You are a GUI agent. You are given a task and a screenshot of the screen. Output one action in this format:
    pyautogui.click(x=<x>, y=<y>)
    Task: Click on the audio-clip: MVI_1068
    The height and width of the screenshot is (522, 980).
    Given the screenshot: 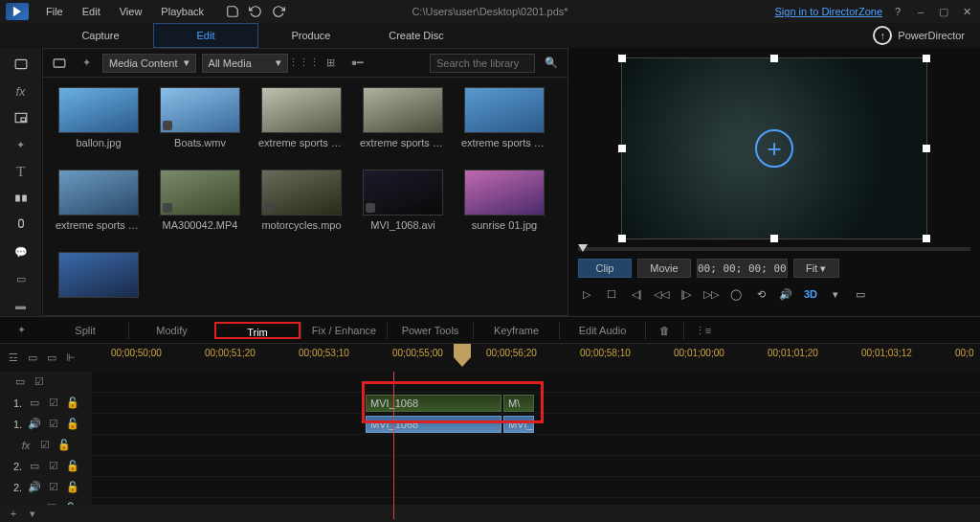 What is the action you would take?
    pyautogui.click(x=434, y=424)
    